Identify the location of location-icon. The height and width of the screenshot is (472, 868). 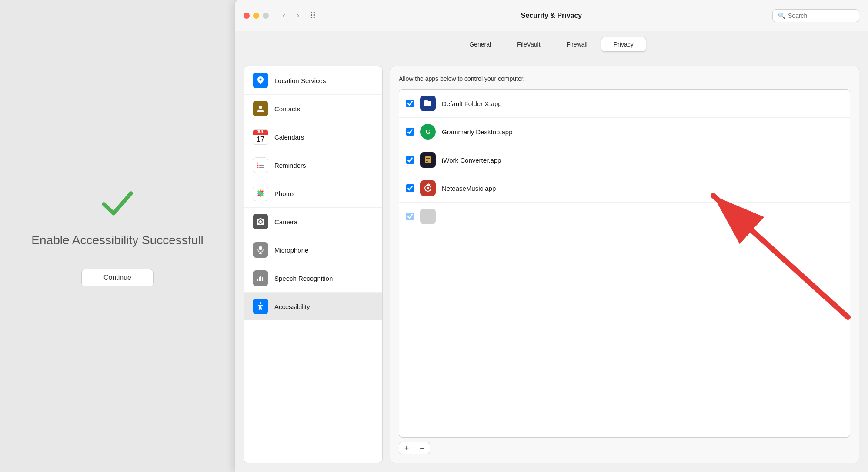
(260, 80).